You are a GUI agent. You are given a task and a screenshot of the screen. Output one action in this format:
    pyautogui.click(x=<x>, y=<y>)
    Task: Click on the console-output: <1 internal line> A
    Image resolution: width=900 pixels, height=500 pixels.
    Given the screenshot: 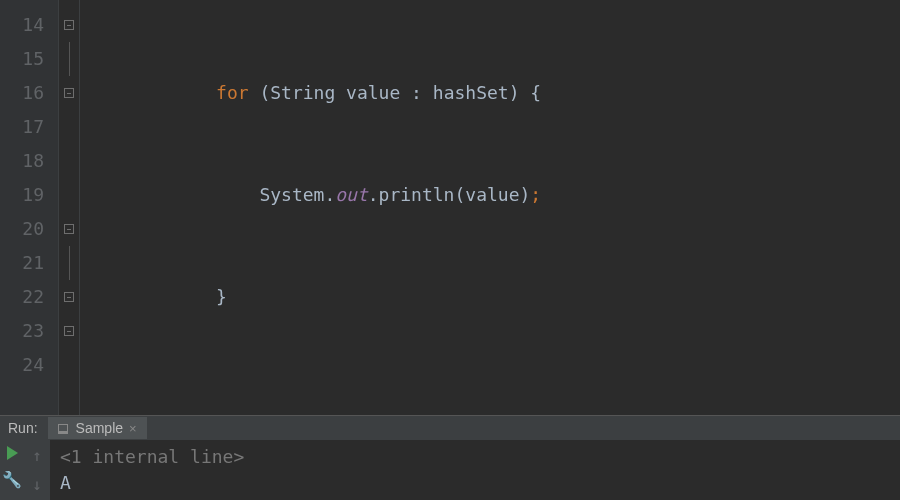 What is the action you would take?
    pyautogui.click(x=475, y=470)
    